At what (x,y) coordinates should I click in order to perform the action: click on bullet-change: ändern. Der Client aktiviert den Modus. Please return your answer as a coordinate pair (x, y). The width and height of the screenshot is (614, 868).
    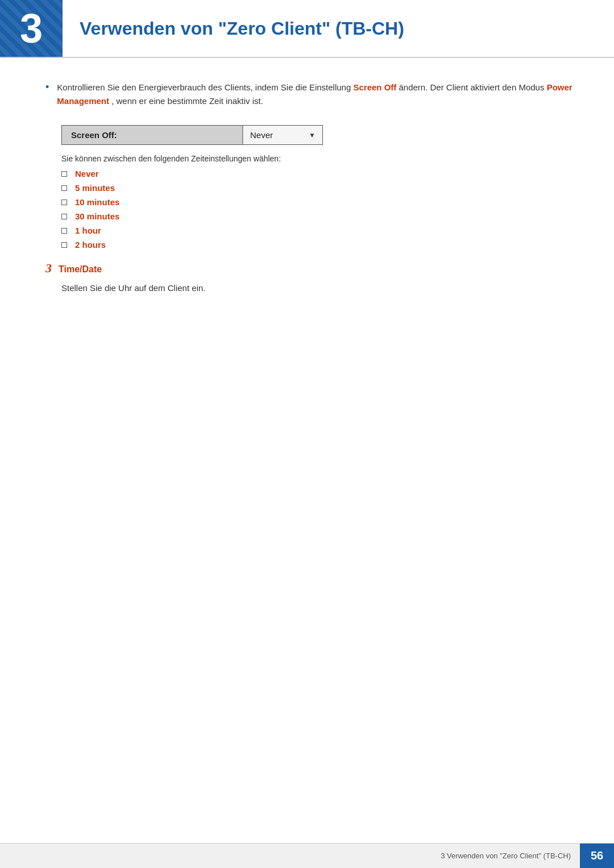
    Looking at the image, I should click on (472, 88).